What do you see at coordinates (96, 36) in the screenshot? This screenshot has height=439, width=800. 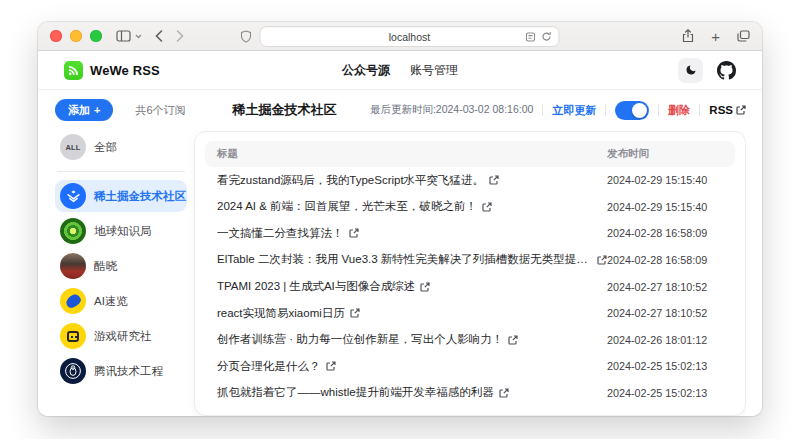 I see `zoom-window-button` at bounding box center [96, 36].